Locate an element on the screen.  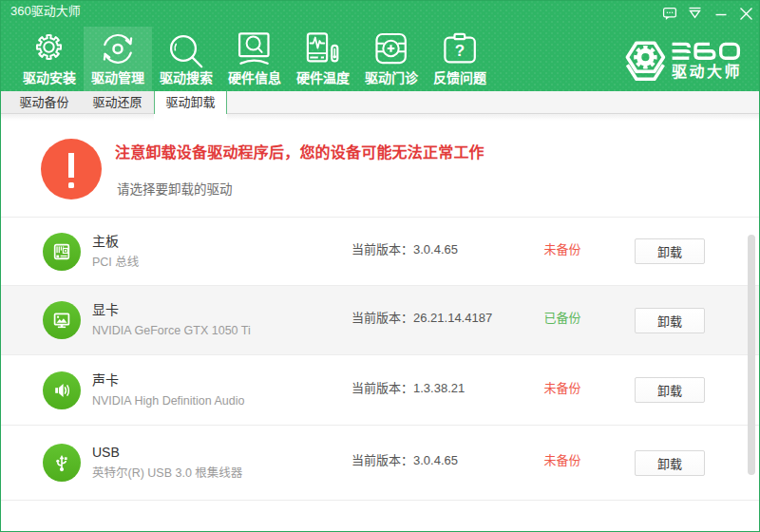
nav-label: 驱动搜索 is located at coordinates (186, 78).